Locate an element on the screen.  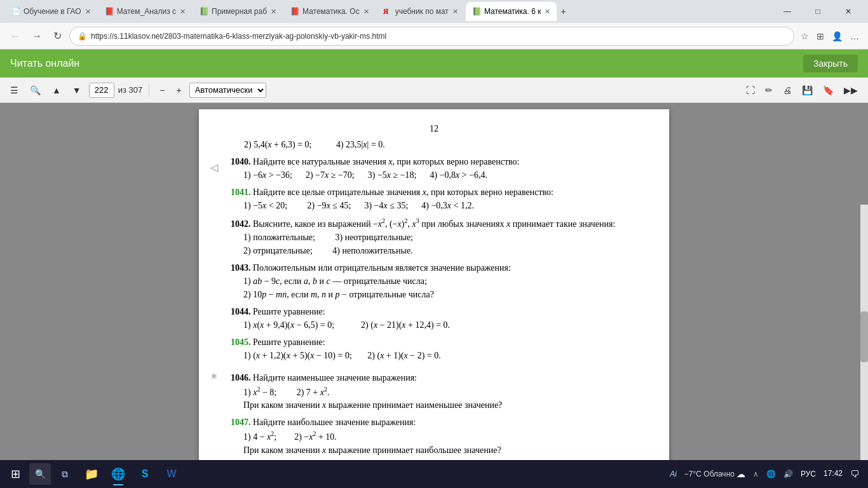
new-tab-button: + is located at coordinates (563, 11).